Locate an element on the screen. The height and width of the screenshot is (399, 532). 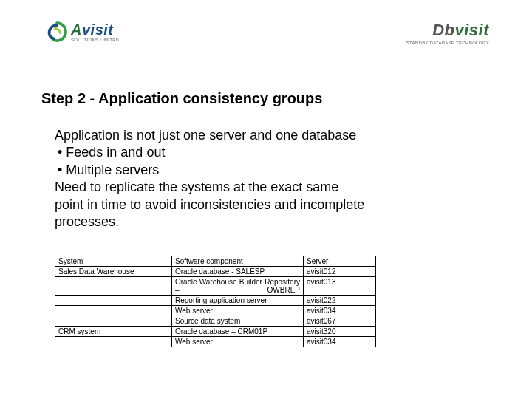
cell-server: avisit012 is located at coordinates (340, 272).